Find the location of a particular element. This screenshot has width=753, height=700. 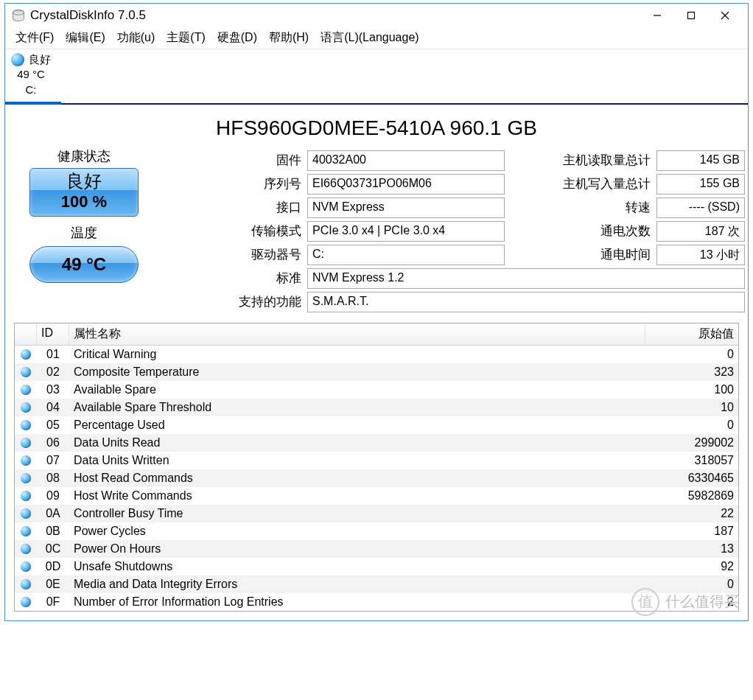

value-power-count: 187 次 is located at coordinates (701, 231).